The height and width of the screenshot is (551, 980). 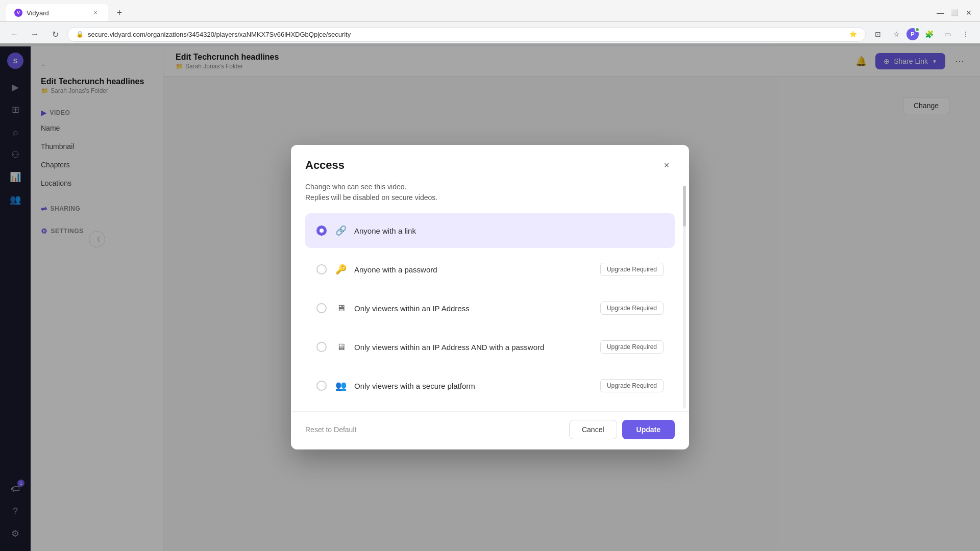 What do you see at coordinates (14, 34) in the screenshot?
I see `back-button: ←` at bounding box center [14, 34].